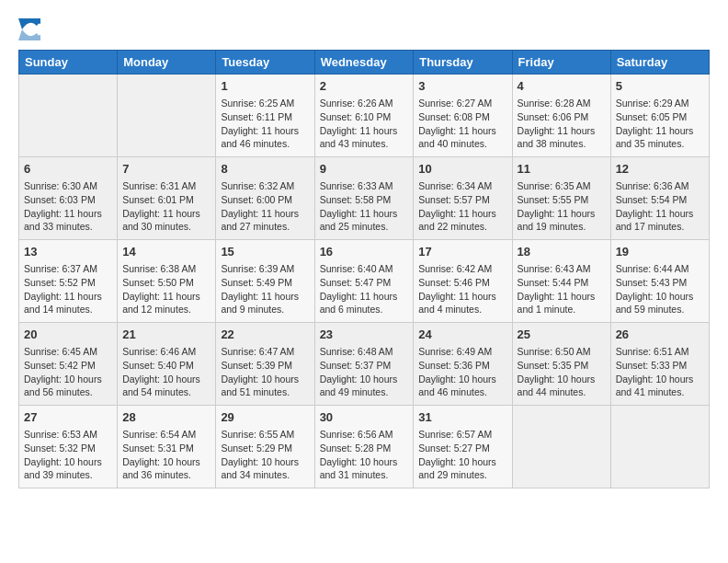 The image size is (728, 563). What do you see at coordinates (68, 282) in the screenshot?
I see `calendar-day-cell: 13Sunrise: 6:37 AMSunset: 5:52 PMDayligh…` at bounding box center [68, 282].